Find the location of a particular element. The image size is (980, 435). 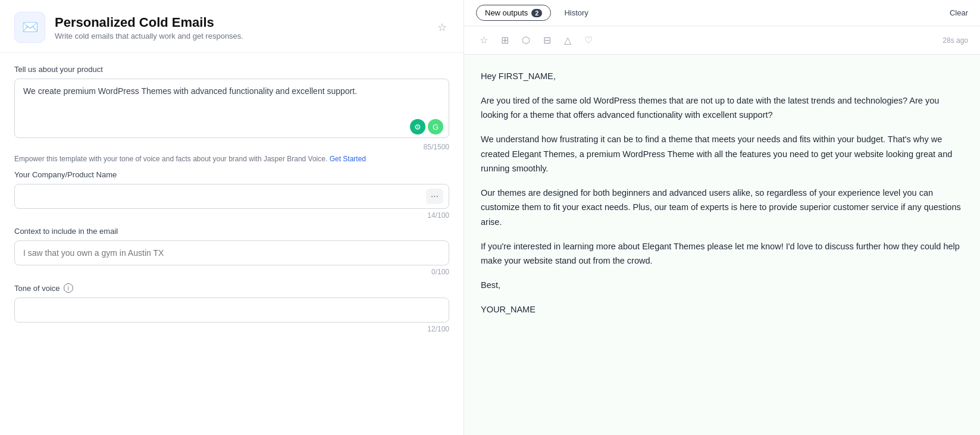

app-title: Personalized Cold Emails is located at coordinates (240, 23).